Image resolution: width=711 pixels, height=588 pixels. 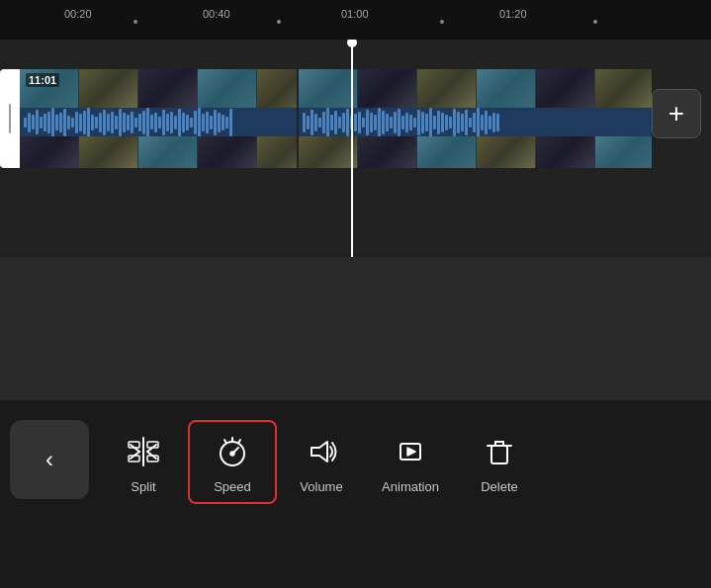 I want to click on ruler-mark: 00:40, so click(x=217, y=14).